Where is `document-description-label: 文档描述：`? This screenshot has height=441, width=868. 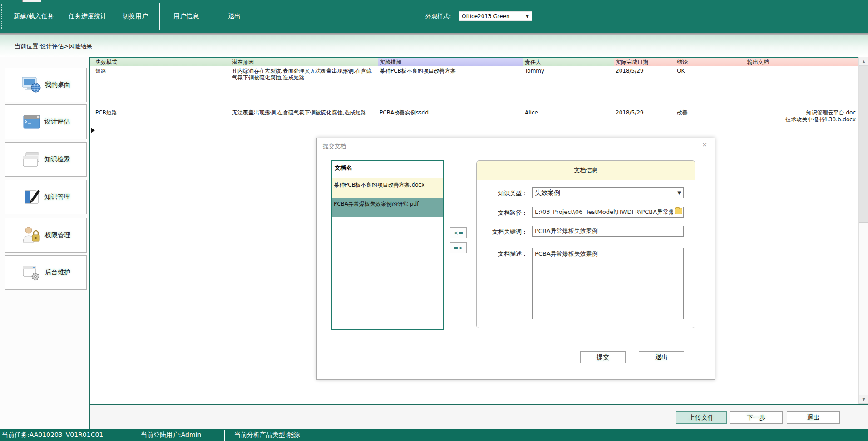
document-description-label: 文档描述： is located at coordinates (502, 254).